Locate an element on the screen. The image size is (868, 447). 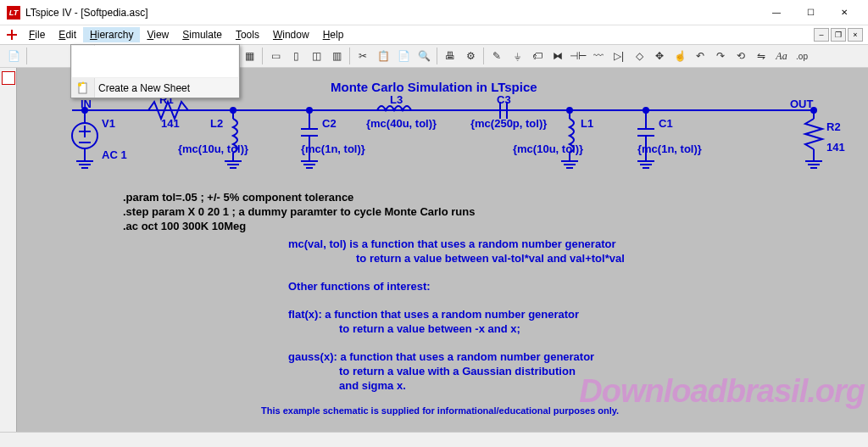
menu-tools: Tools is located at coordinates (248, 35).